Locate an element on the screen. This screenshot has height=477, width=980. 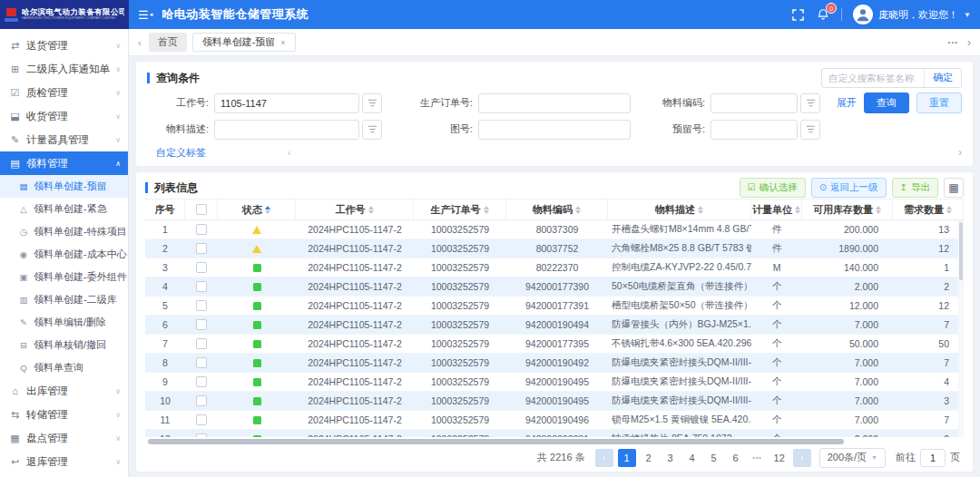
prod-order-input is located at coordinates (554, 103).